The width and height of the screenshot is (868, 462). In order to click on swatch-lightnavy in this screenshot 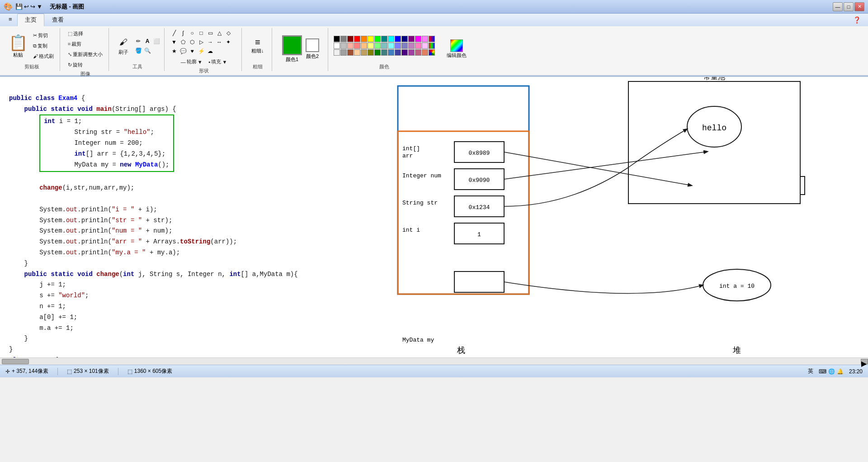, I will do `click(405, 46)`.